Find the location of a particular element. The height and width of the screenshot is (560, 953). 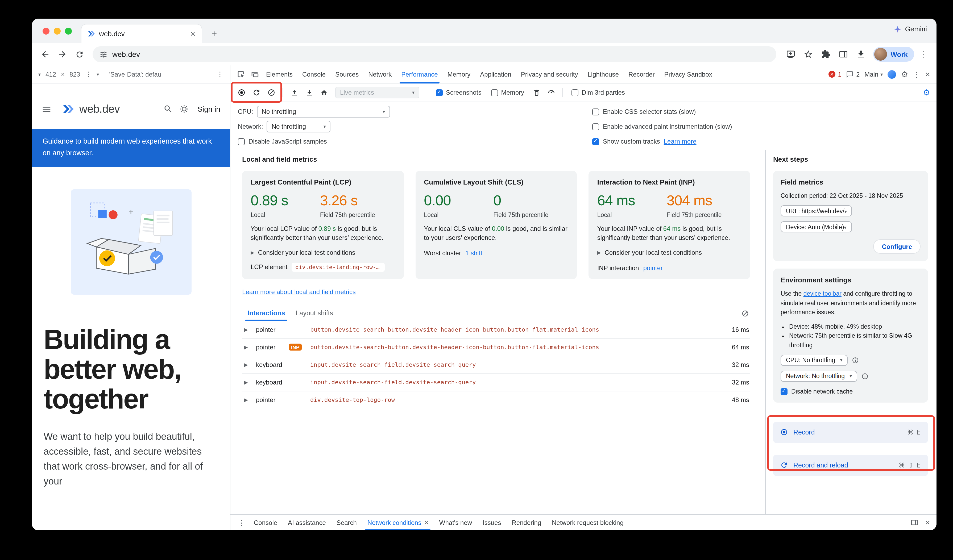

custom-tracks-learn-more-link: Learn more is located at coordinates (680, 141).